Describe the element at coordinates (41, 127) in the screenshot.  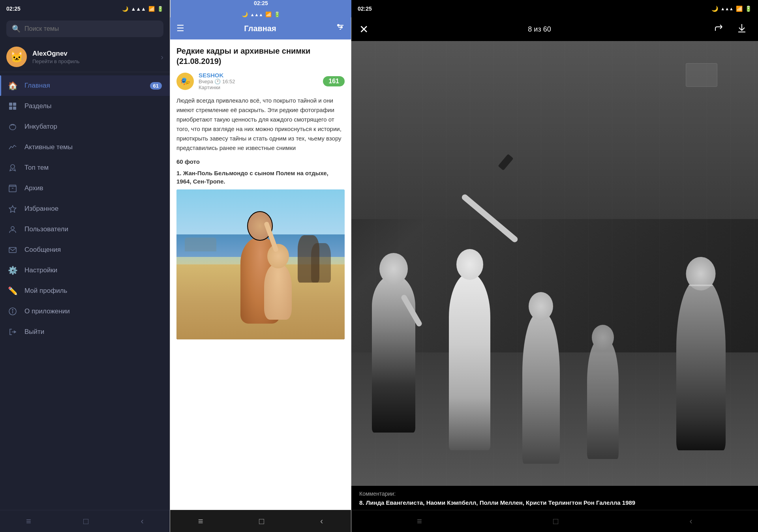
I see `sidebar-item-incubator-label: Инкубатор` at that location.